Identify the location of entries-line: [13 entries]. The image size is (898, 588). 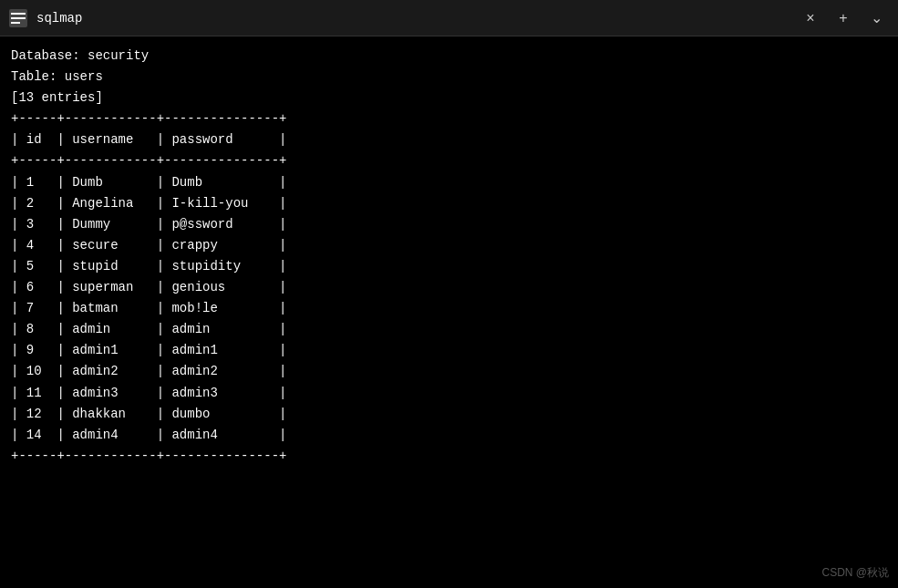
(449, 98).